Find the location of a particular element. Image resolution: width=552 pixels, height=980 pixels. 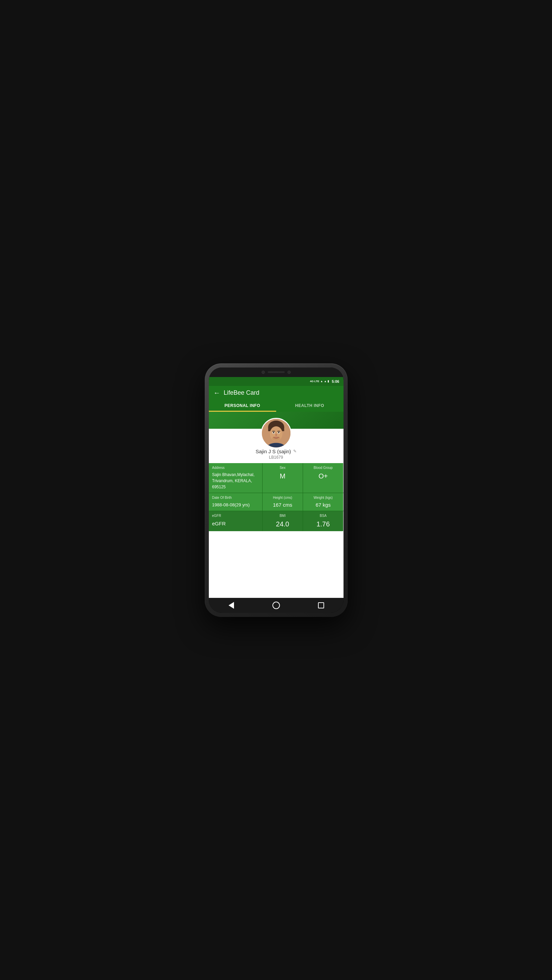

value-bsa: 1.76 is located at coordinates (323, 524).